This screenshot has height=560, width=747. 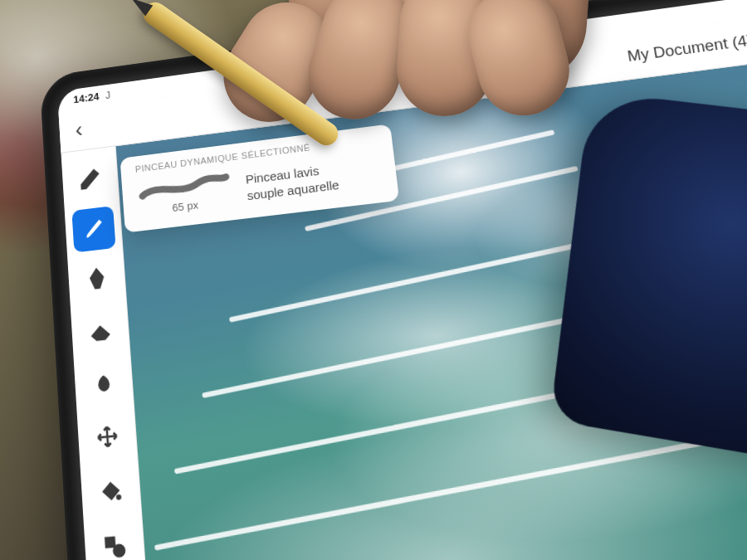 I want to click on move-arrows-icon, so click(x=107, y=436).